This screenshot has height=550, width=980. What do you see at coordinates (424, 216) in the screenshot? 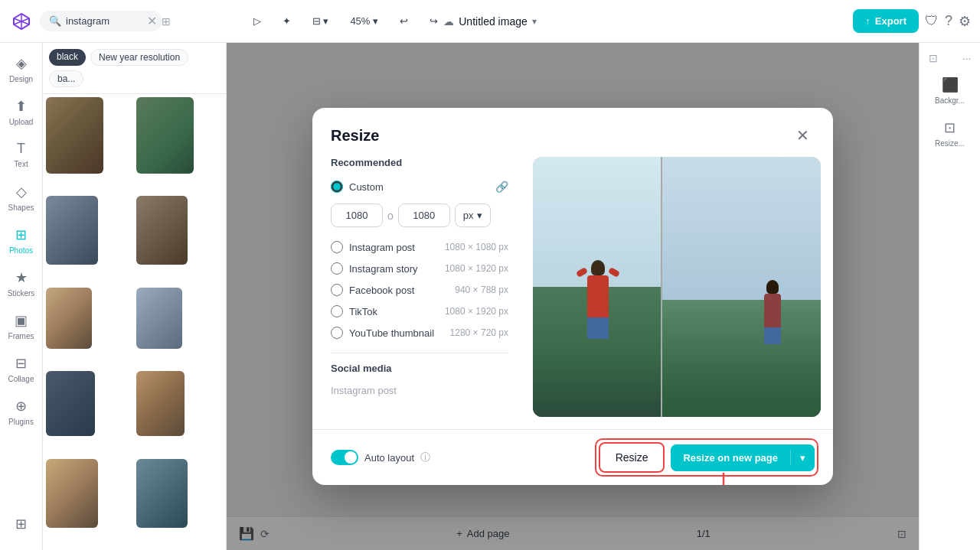
I see `height-input` at bounding box center [424, 216].